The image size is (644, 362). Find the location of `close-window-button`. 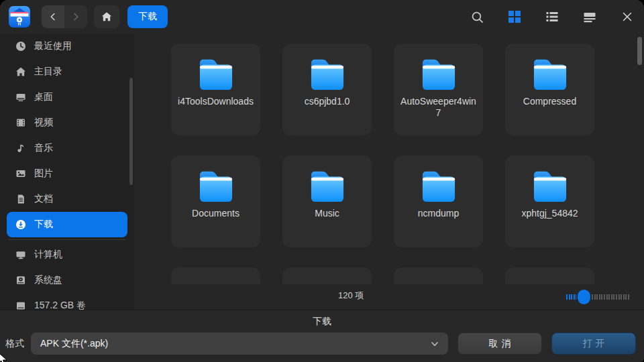

close-window-button is located at coordinates (627, 17).